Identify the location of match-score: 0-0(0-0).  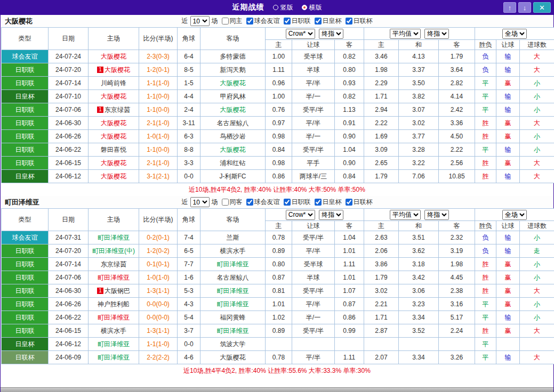
(158, 305).